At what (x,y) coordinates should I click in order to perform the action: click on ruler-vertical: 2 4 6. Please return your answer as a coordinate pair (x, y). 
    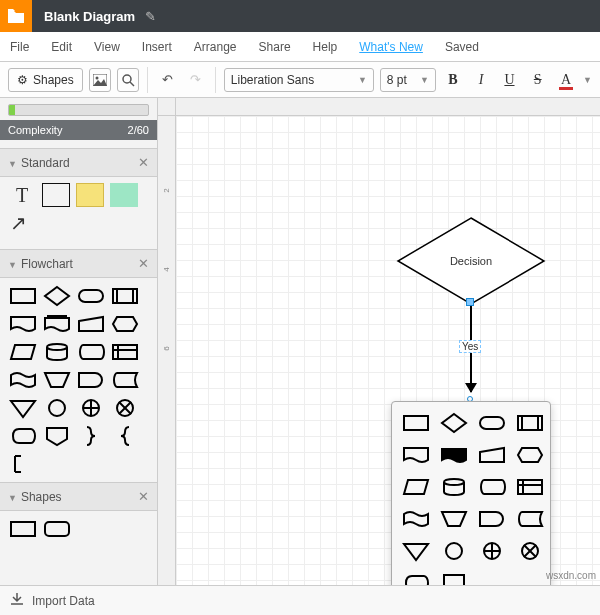
    Looking at the image, I should click on (167, 350).